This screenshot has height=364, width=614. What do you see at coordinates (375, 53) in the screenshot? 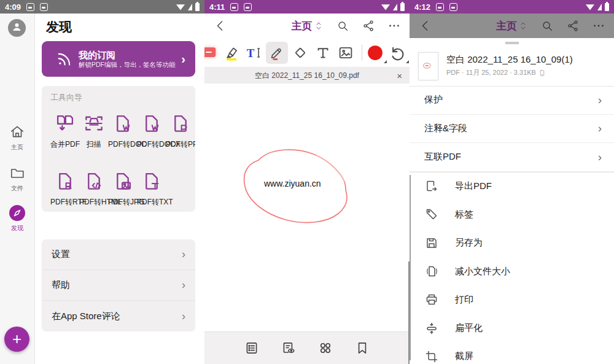
I see `red-color-icon` at bounding box center [375, 53].